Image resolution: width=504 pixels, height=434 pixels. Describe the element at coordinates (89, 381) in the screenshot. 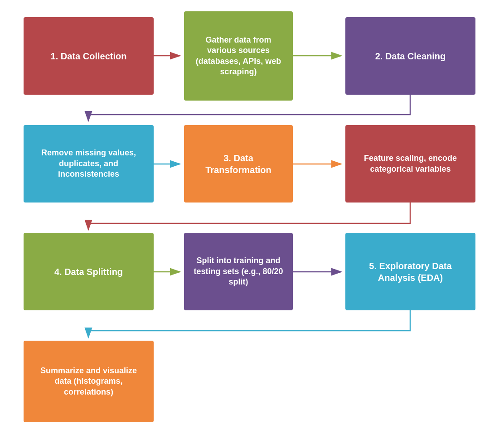

I see `box-summarize: Summarize and visualize data (histograms…` at that location.